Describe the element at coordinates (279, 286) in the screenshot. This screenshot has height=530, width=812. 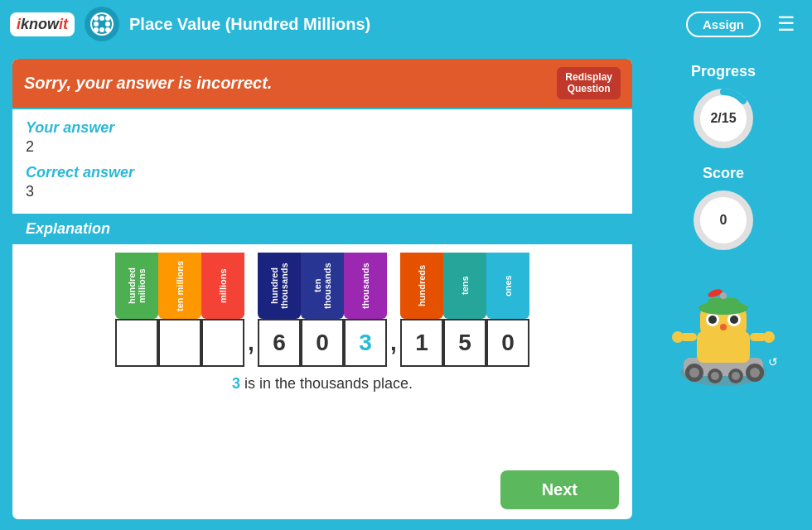
I see `column-label: hundred thousands` at that location.